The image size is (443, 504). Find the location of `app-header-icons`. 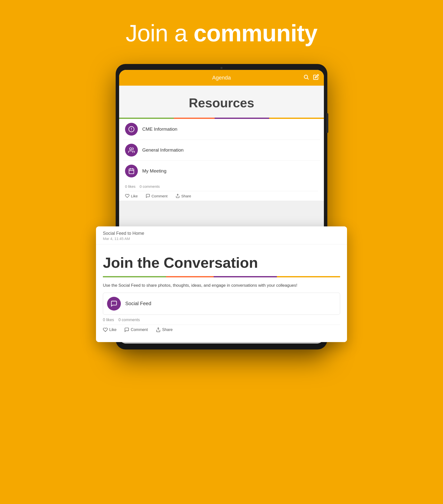

app-header-icons is located at coordinates (311, 78).